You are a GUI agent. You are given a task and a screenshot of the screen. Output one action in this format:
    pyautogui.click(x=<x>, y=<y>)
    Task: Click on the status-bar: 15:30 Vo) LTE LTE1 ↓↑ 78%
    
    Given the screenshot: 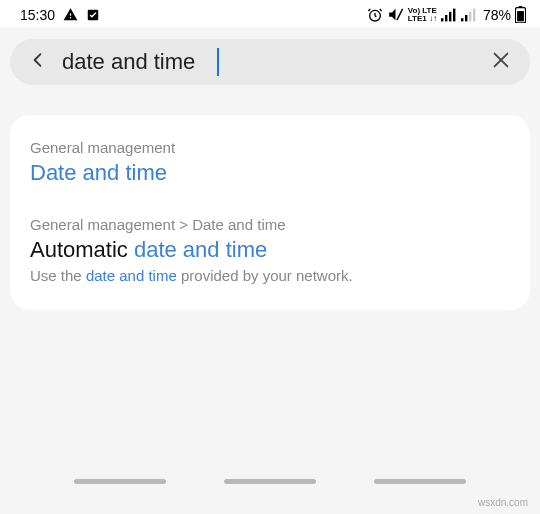 What is the action you would take?
    pyautogui.click(x=270, y=14)
    